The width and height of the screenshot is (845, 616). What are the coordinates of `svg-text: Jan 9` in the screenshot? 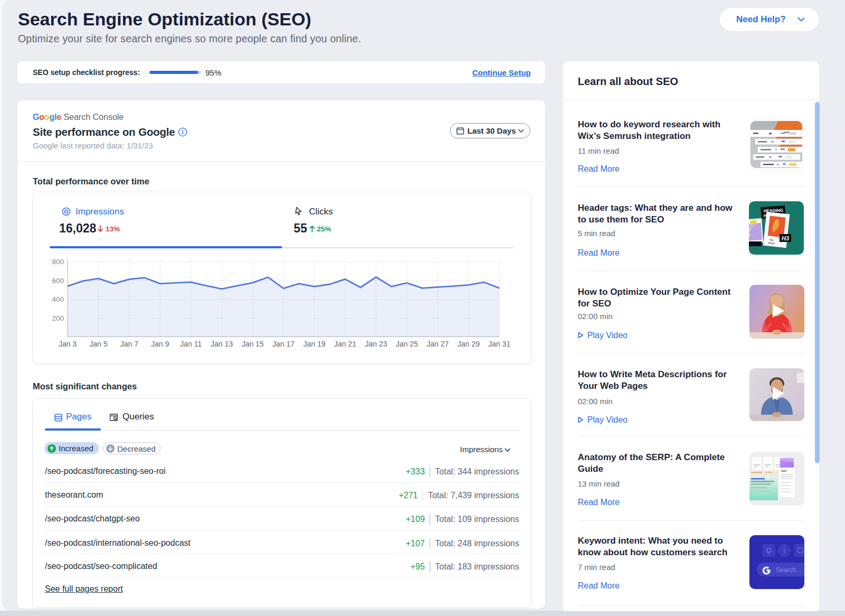 It's located at (160, 344).